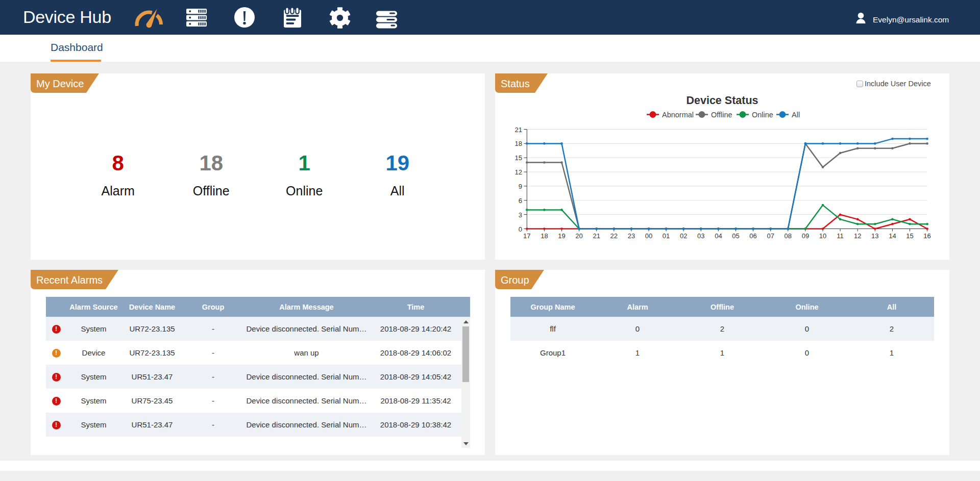 This screenshot has width=980, height=481. Describe the element at coordinates (521, 215) in the screenshot. I see `svg-text: 3` at that location.